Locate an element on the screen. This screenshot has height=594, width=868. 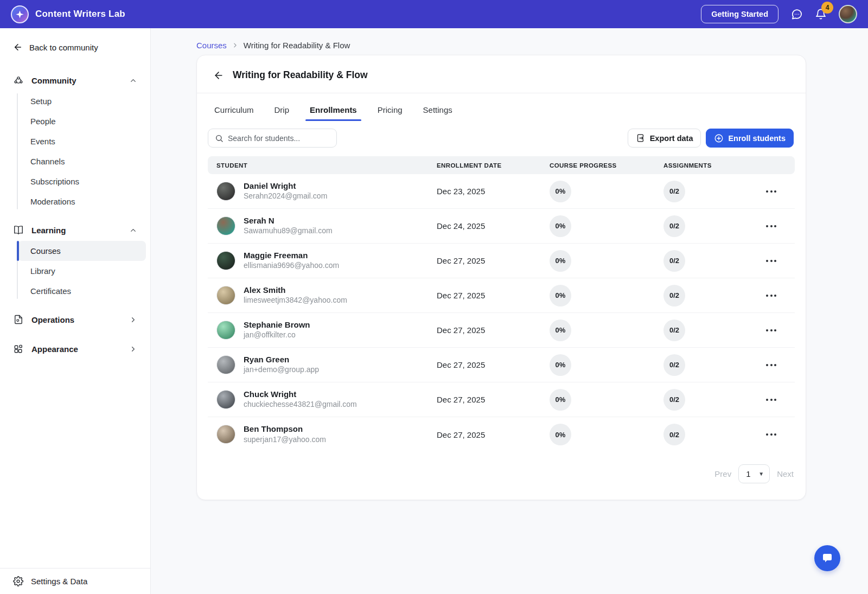
export-icon is located at coordinates (640, 138).